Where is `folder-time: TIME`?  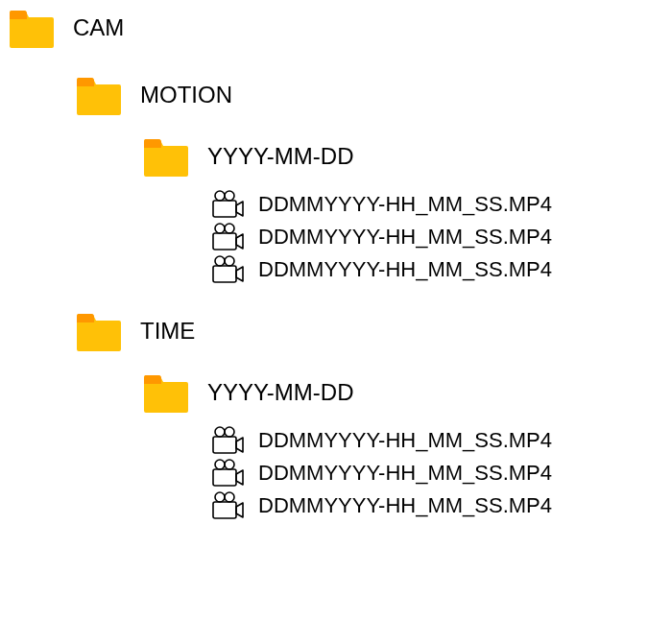
folder-time: TIME is located at coordinates (373, 331).